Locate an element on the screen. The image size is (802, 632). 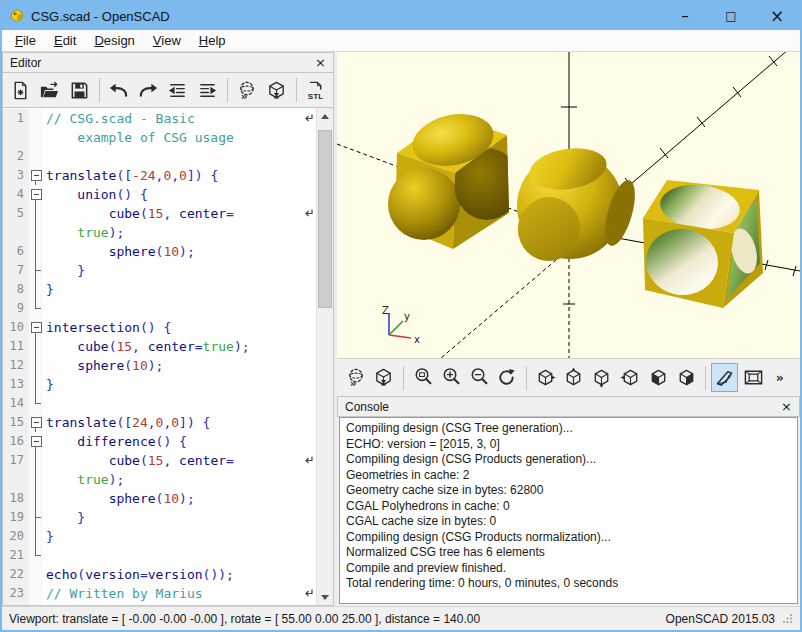
line-number: 3 is located at coordinates (16, 176).